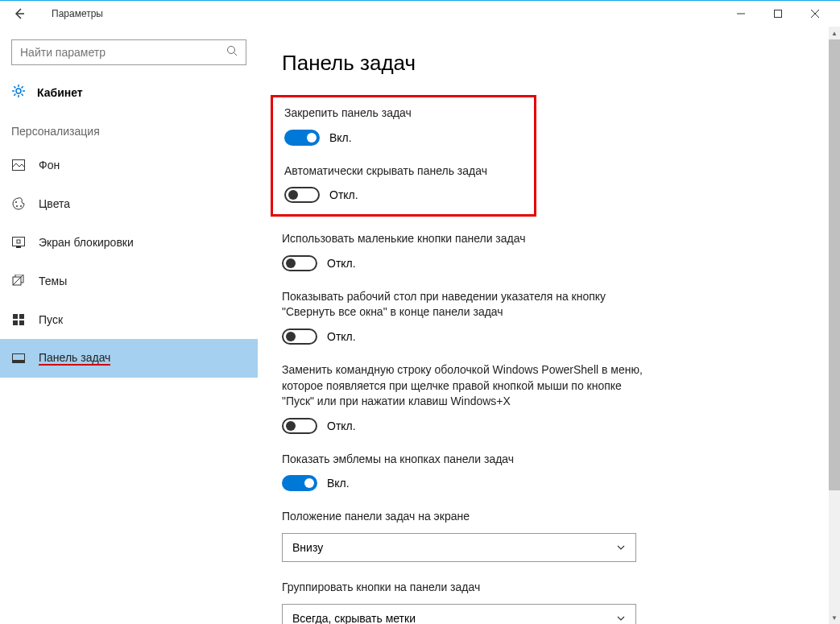  What do you see at coordinates (549, 63) in the screenshot?
I see `page-title: Панель задач` at bounding box center [549, 63].